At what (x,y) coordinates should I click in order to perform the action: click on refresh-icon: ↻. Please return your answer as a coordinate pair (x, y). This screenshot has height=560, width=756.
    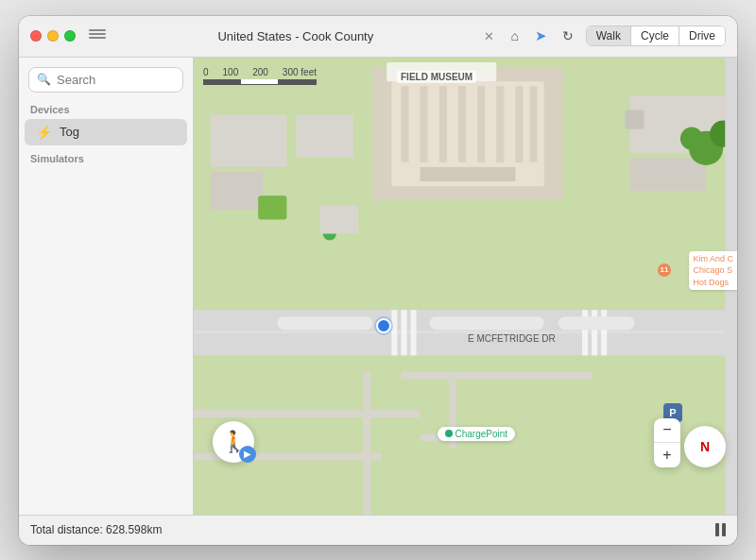
    Looking at the image, I should click on (568, 36).